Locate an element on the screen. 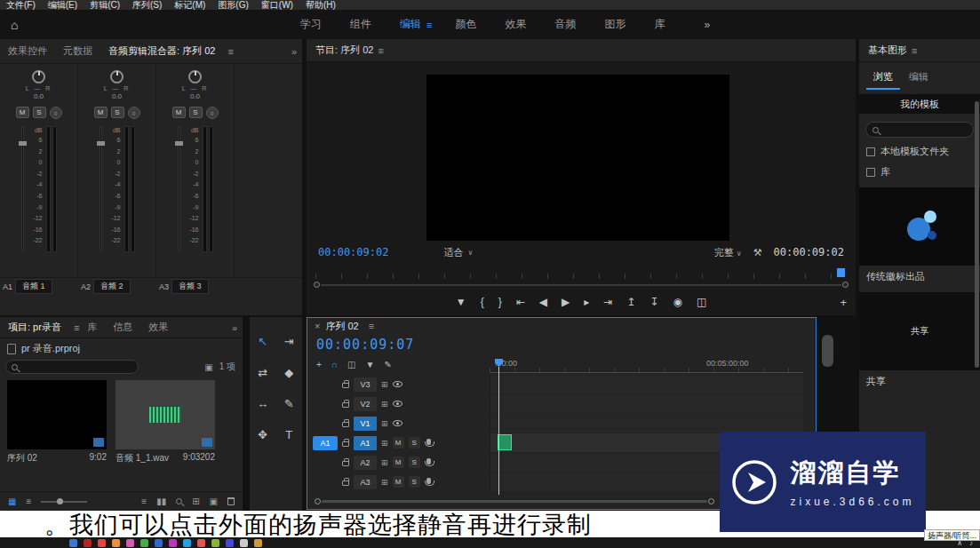 The width and height of the screenshot is (980, 548). hand-tool: ✥ is located at coordinates (263, 435).